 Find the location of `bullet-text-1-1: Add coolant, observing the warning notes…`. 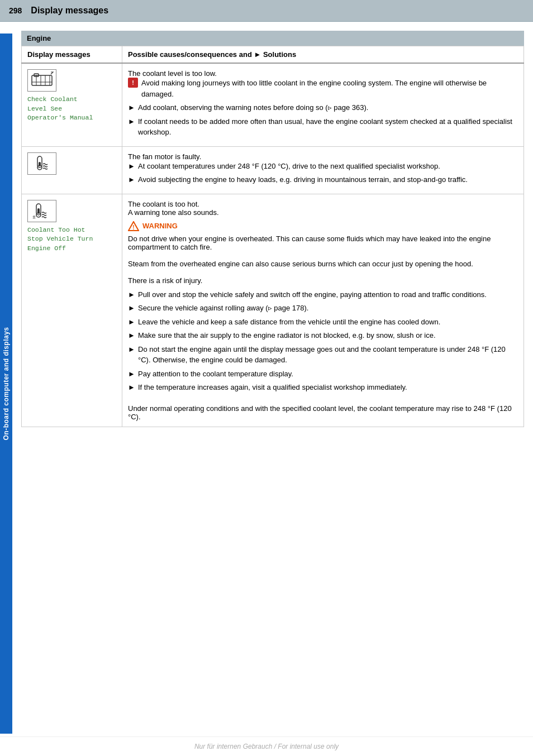

bullet-text-1-1: Add coolant, observing the warning notes… is located at coordinates (328, 108).